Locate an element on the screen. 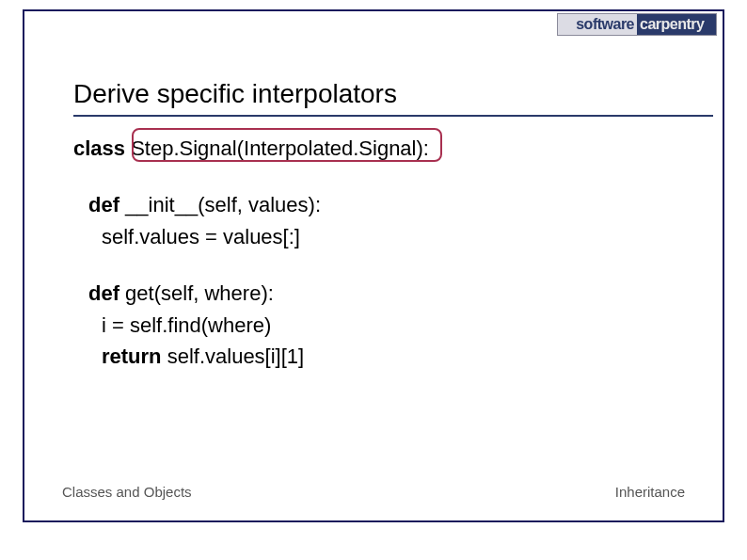  logo-right: carpentry is located at coordinates (676, 24).